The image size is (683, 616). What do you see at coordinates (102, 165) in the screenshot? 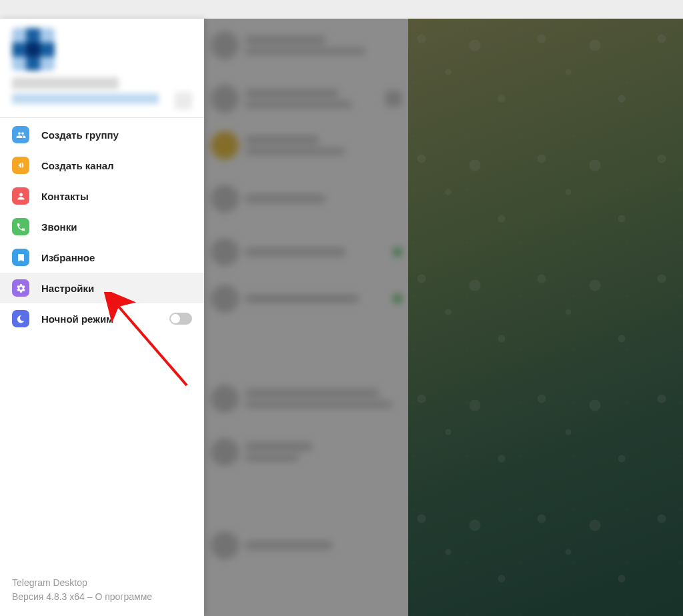
I see `menu-item-create-channel: Создать канал` at bounding box center [102, 165].